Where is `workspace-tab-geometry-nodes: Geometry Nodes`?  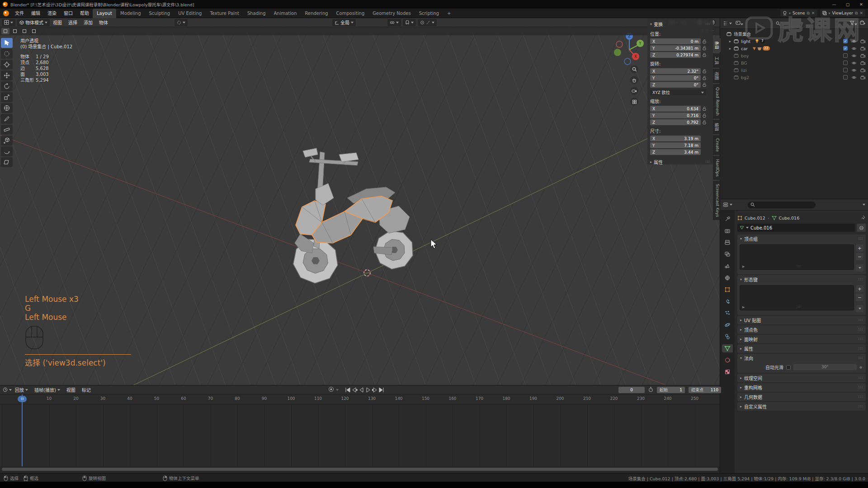 workspace-tab-geometry-nodes: Geometry Nodes is located at coordinates (392, 14).